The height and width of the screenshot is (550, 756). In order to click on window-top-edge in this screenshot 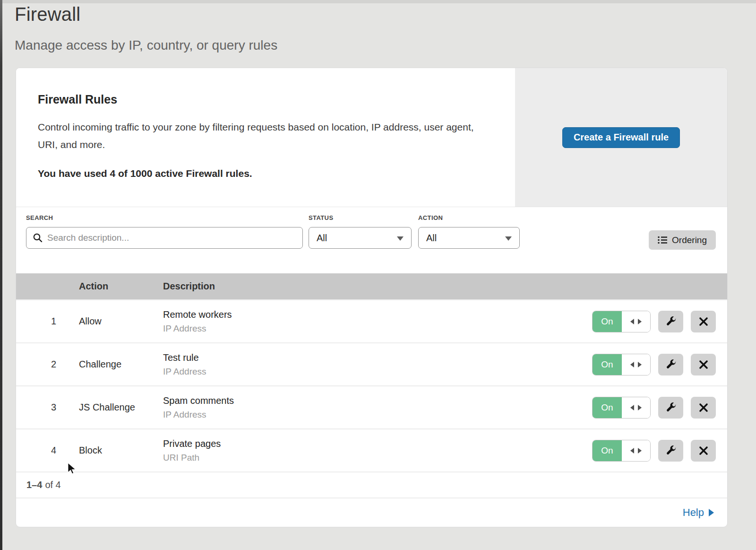, I will do `click(378, 2)`.